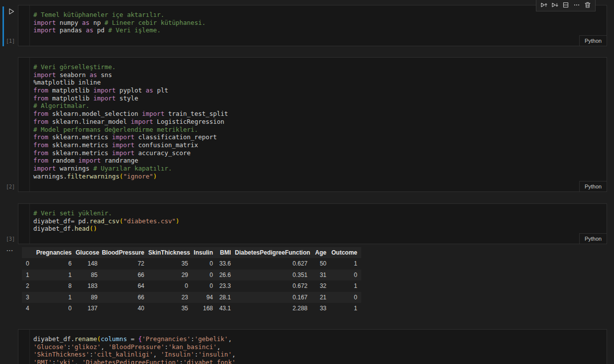 This screenshot has height=364, width=614. What do you see at coordinates (312, 26) in the screenshot?
I see `cell-editor: # Temel kütüphaneler içe aktarılır.impor…` at bounding box center [312, 26].